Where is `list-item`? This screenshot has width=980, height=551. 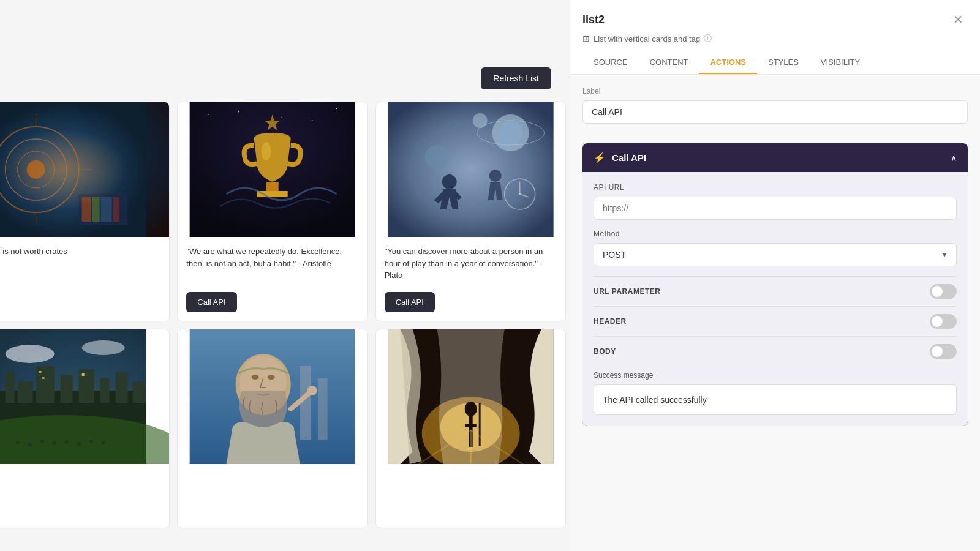 list-item is located at coordinates (272, 429).